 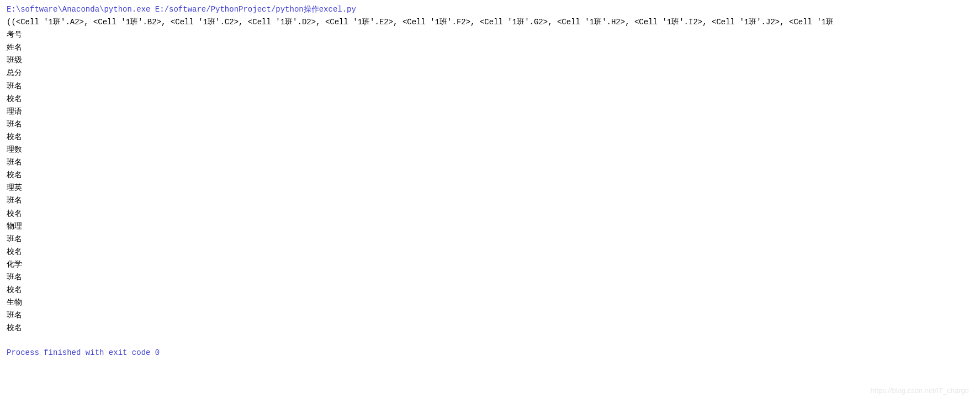 I want to click on output-line: 理英, so click(x=490, y=188).